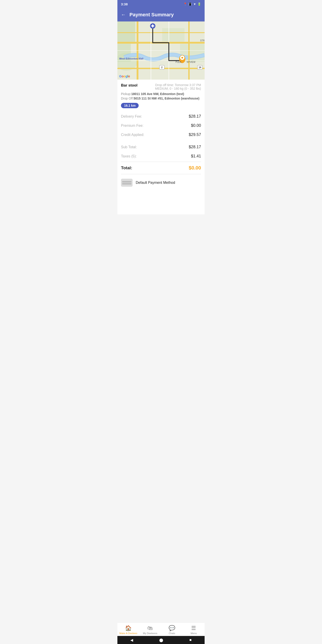  Describe the element at coordinates (196, 126) in the screenshot. I see `premium-fee-value: $0.00` at that location.